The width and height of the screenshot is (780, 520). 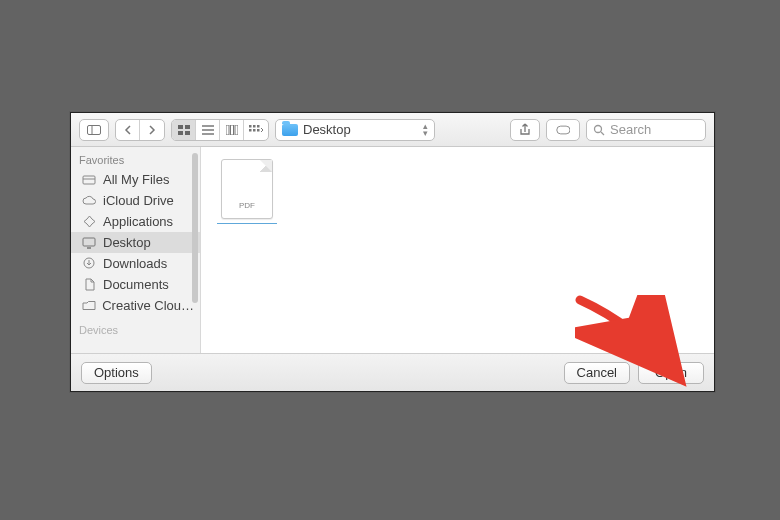 I want to click on chevron-right-icon, so click(x=152, y=130).